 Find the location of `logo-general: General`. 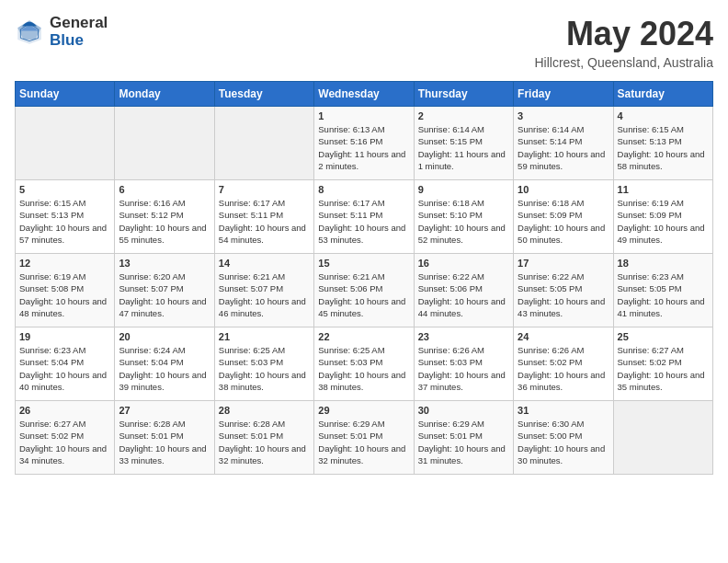

logo-general: General is located at coordinates (79, 24).